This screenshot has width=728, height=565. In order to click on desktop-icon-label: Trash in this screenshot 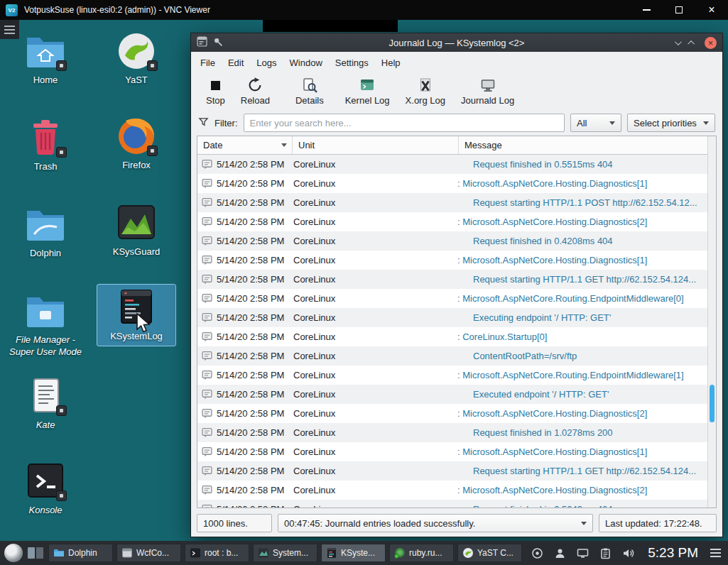, I will do `click(45, 168)`.